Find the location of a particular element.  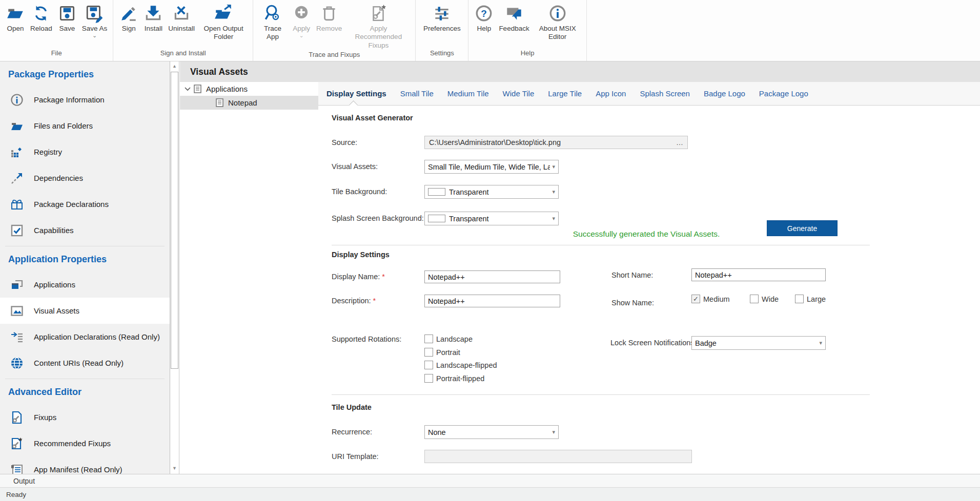

trace-app-icon is located at coordinates (273, 13).